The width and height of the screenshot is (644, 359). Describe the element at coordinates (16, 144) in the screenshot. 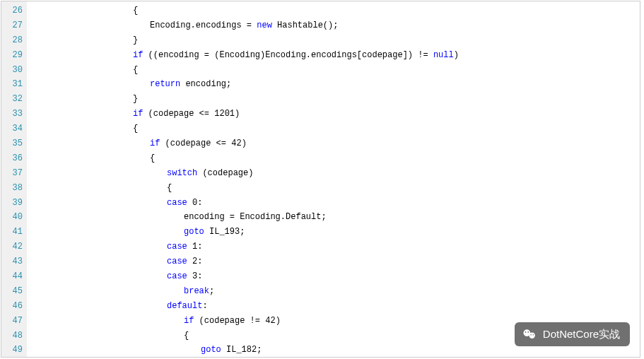

I see `line-number: 35` at that location.